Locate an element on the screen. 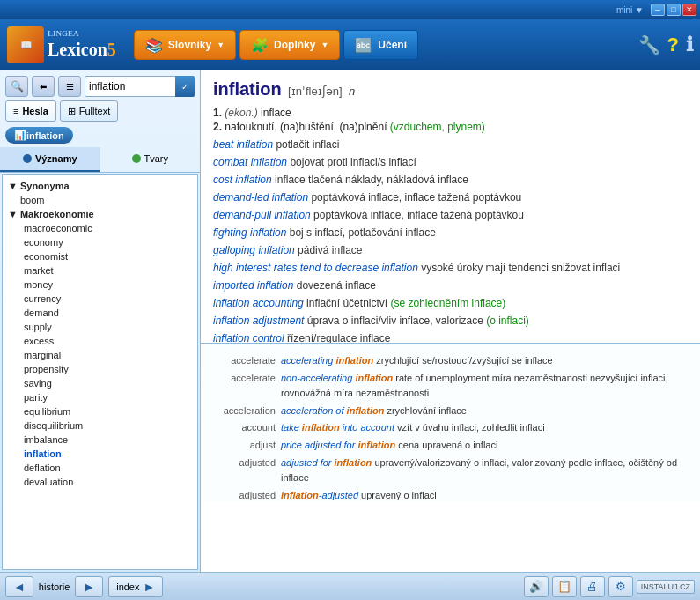  hist-back-button: ◄ is located at coordinates (19, 587).